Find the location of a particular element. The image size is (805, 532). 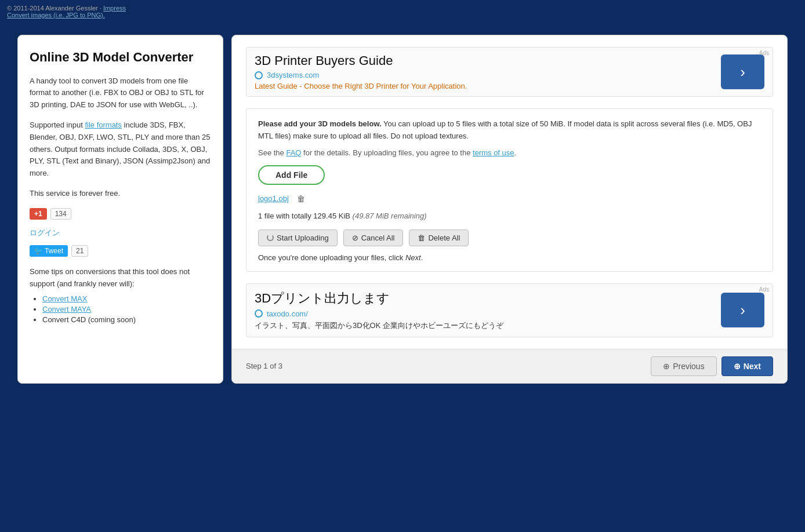

ad-label-2: Ads is located at coordinates (764, 290).